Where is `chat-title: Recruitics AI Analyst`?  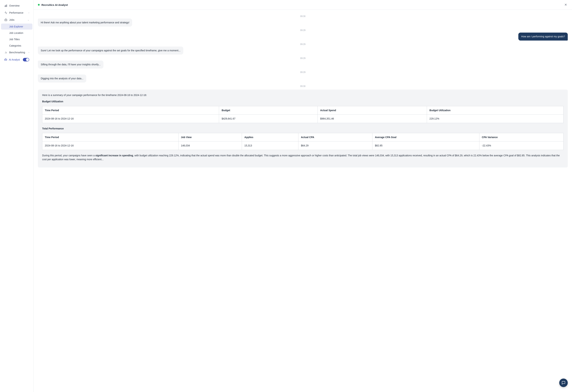 chat-title: Recruitics AI Analyst is located at coordinates (55, 5).